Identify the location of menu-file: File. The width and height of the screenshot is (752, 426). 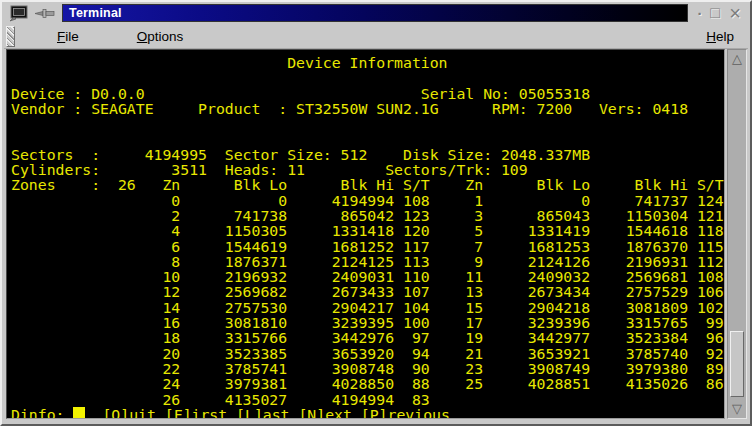
(68, 36).